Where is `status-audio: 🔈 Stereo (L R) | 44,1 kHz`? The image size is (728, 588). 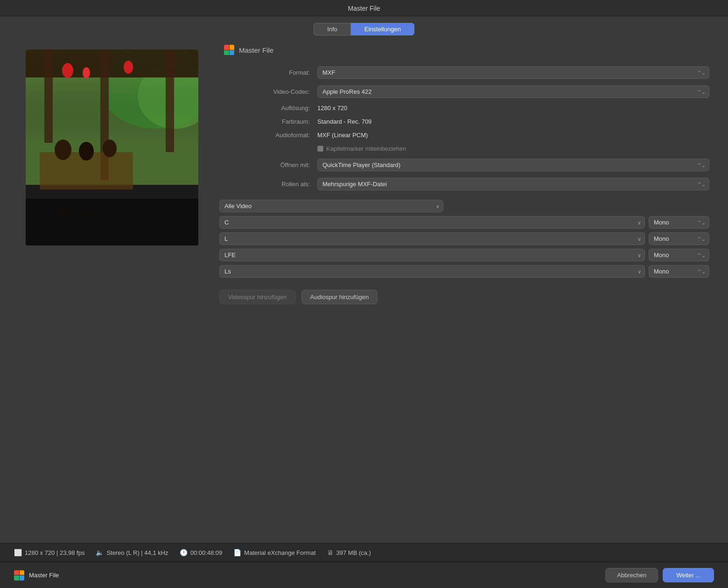 status-audio: 🔈 Stereo (L R) | 44,1 kHz is located at coordinates (137, 553).